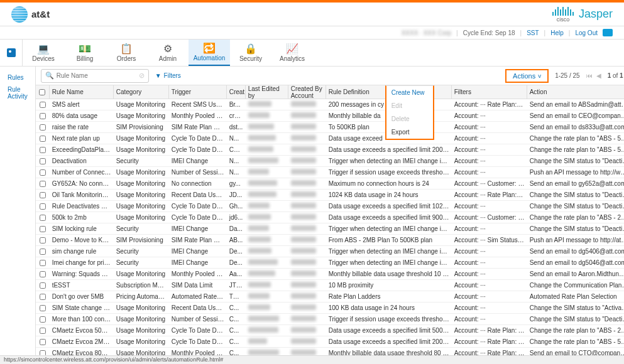 Image resolution: width=624 pixels, height=364 pixels. I want to click on cell-trigger: Monthly Pooled D..., so click(198, 115).